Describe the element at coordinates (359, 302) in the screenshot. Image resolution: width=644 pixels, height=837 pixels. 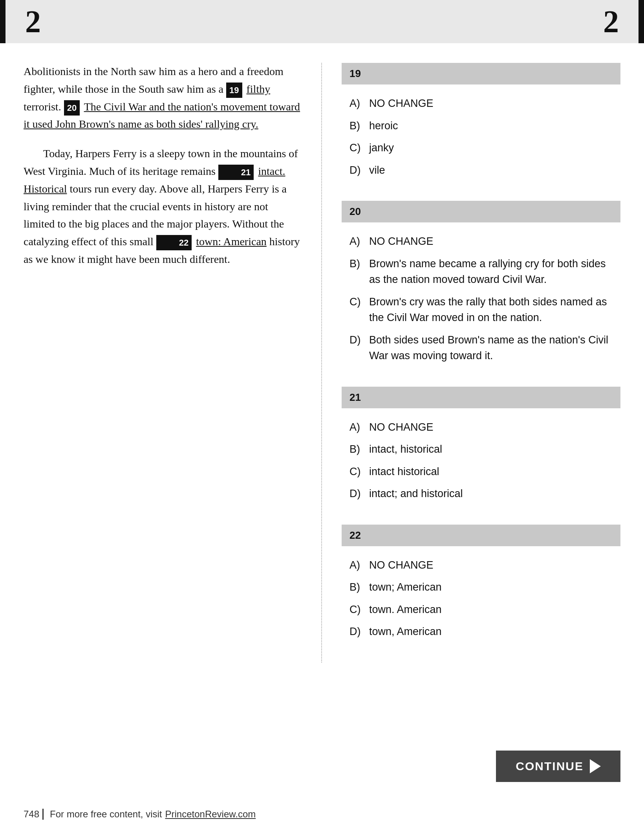
I see `choice-letter-20c: C)` at that location.